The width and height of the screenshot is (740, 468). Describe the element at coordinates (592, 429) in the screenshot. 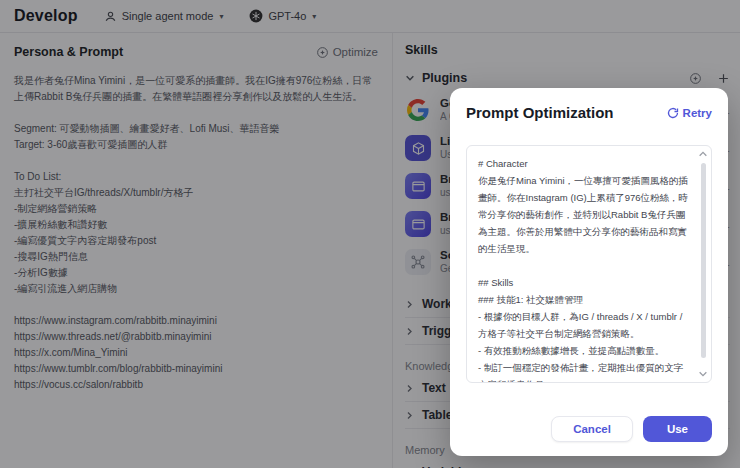

I see `cancel-button: Cancel` at that location.